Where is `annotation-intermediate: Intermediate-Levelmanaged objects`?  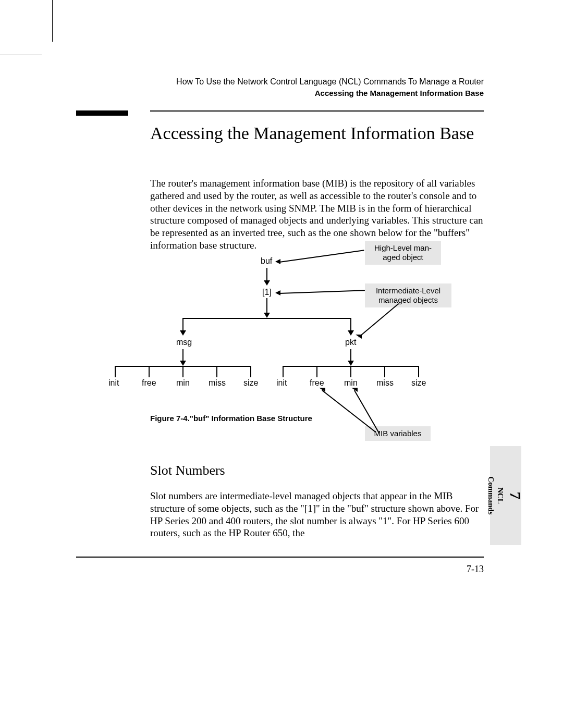
annotation-intermediate: Intermediate-Levelmanaged objects is located at coordinates (408, 295).